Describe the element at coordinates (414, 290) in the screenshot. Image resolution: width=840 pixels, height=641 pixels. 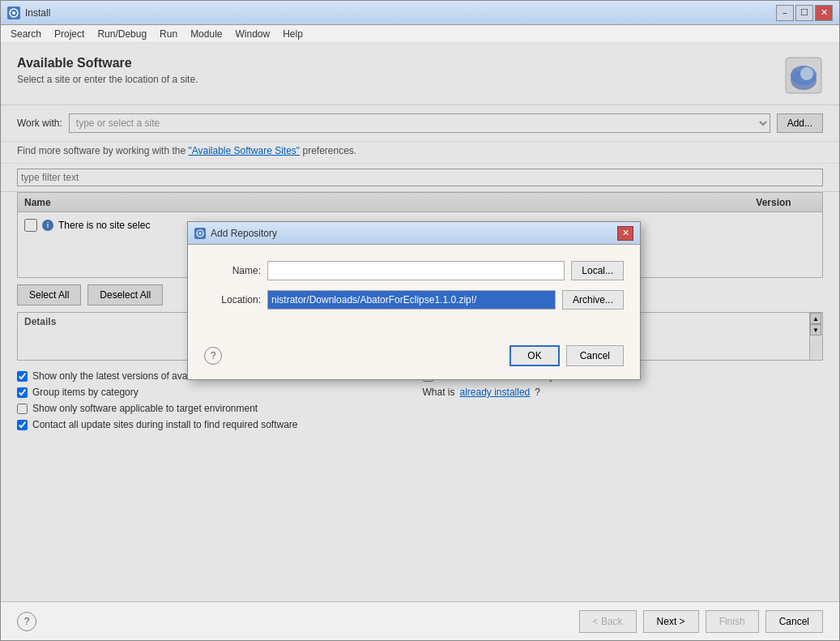
I see `dialog-content: Name: Local... Location: Archive...` at that location.